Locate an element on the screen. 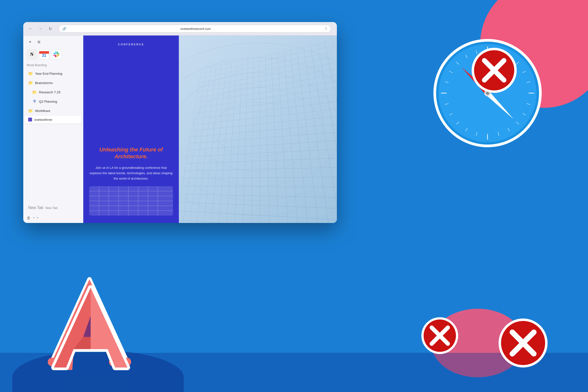  forward-button: → is located at coordinates (40, 28).